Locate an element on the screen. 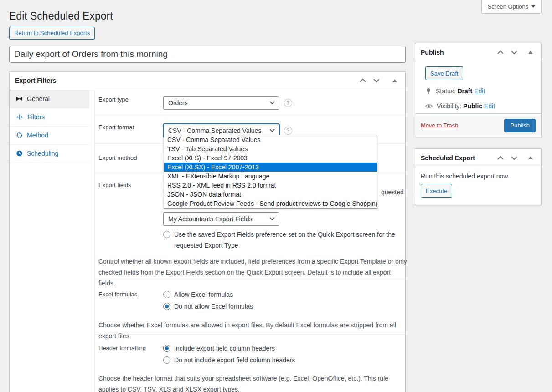 The height and width of the screenshot is (392, 552). export-fields-label: Export fields is located at coordinates (131, 216).